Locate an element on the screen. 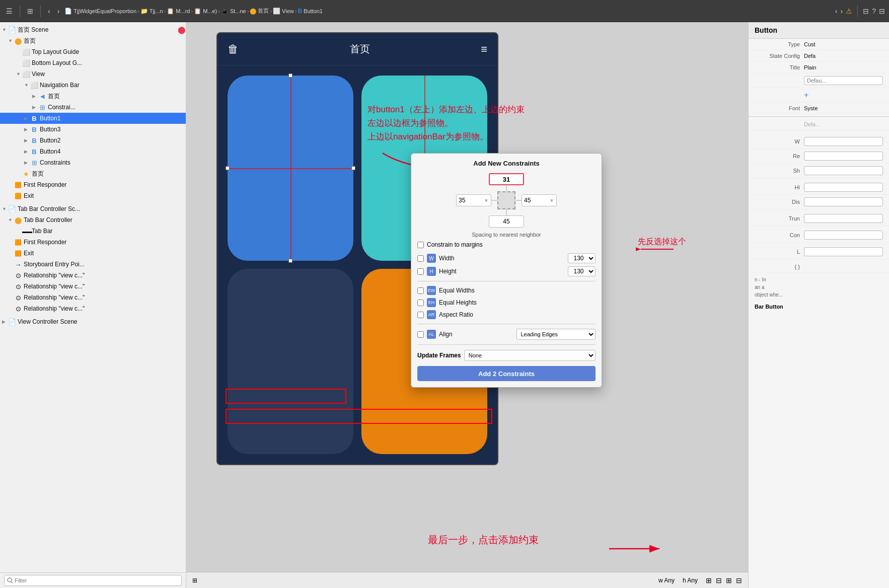  bottom-icon-2: ⊟ is located at coordinates (719, 580).